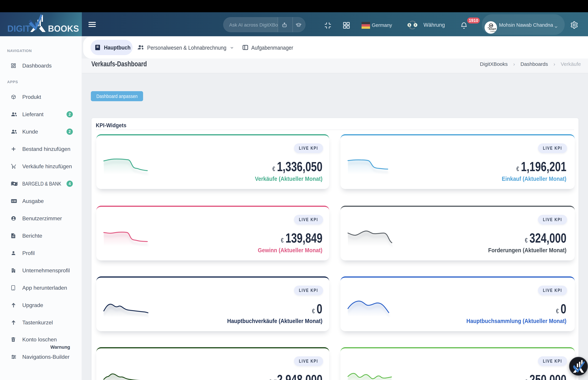  Describe the element at coordinates (63, 29) in the screenshot. I see `svg-text: BOOKS` at that location.